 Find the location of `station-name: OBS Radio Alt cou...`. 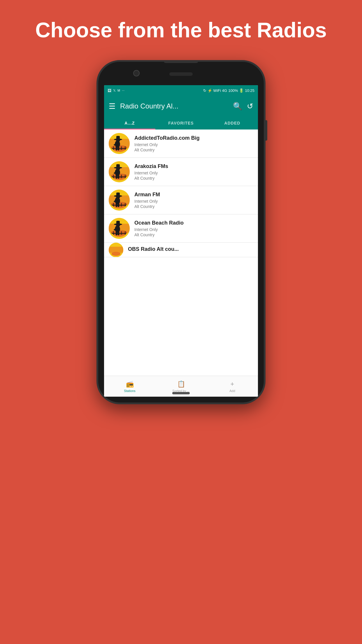

station-name: OBS Radio Alt cou... is located at coordinates (191, 249).